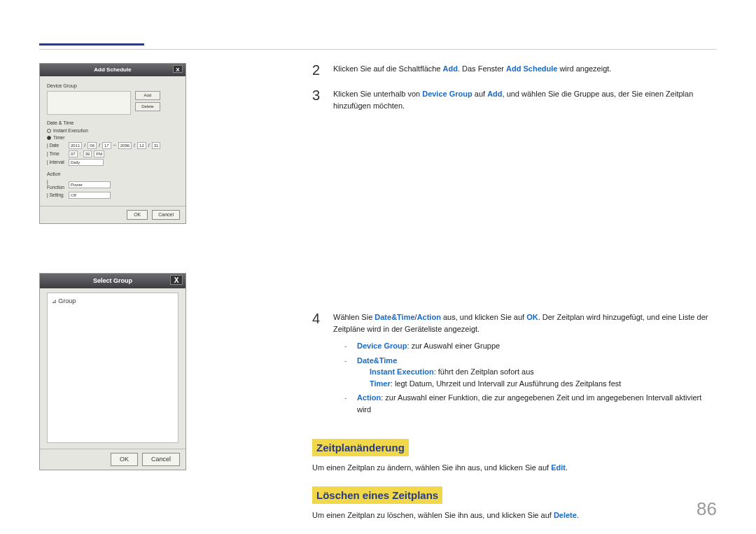 This screenshot has width=756, height=534. I want to click on step-text: Klicken Sie unterhalb von Device Group a…, so click(525, 99).